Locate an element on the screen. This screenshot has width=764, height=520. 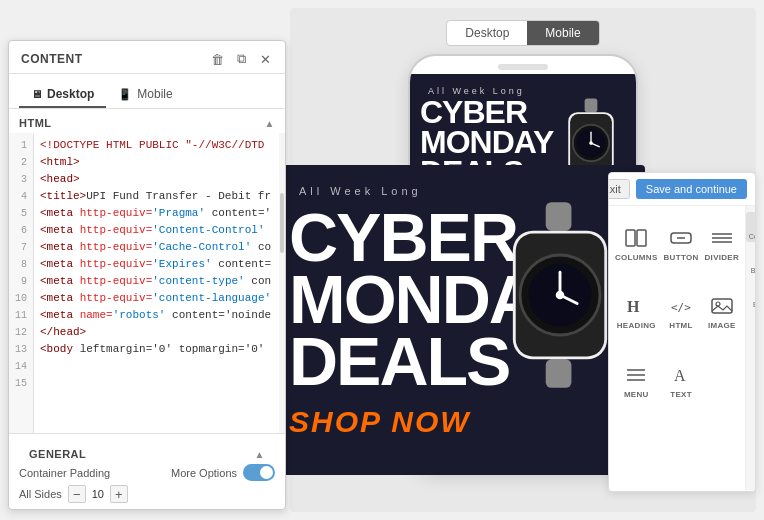
tab-body: ◎ Body is located at coordinates (751, 295).